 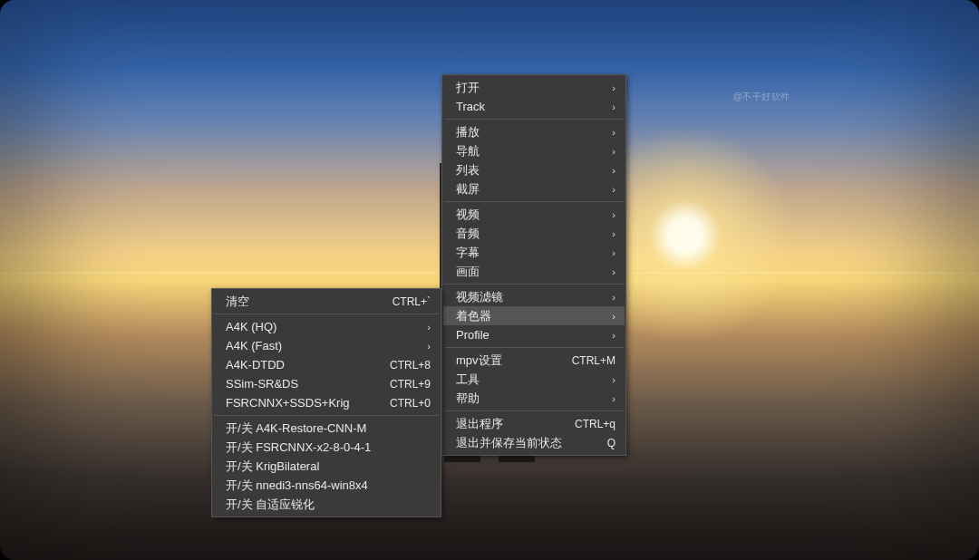 I want to click on menu-item-label: 退出程序, so click(x=508, y=424).